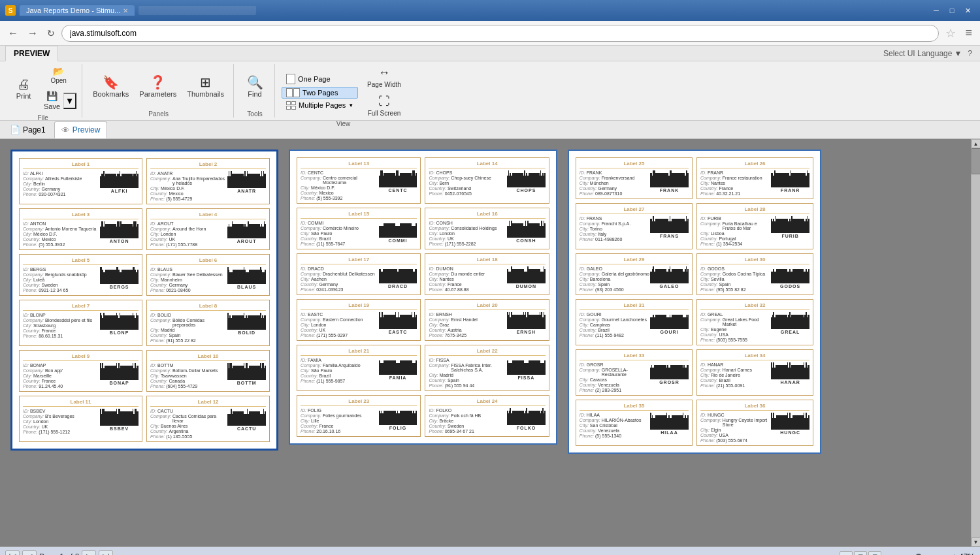 The height and width of the screenshot is (555, 980). What do you see at coordinates (732, 440) in the screenshot?
I see `label-field-value: (503) 555-6874` at bounding box center [732, 440].